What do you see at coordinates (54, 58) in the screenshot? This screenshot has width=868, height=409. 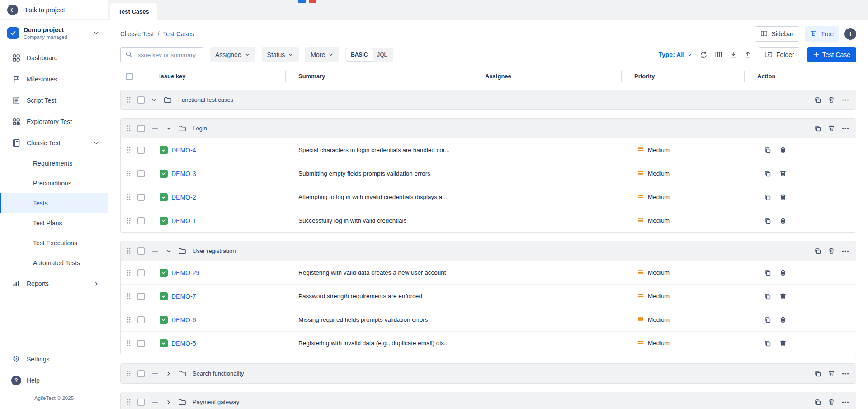 I see `sidebar-item-dashboard: Dashboard` at bounding box center [54, 58].